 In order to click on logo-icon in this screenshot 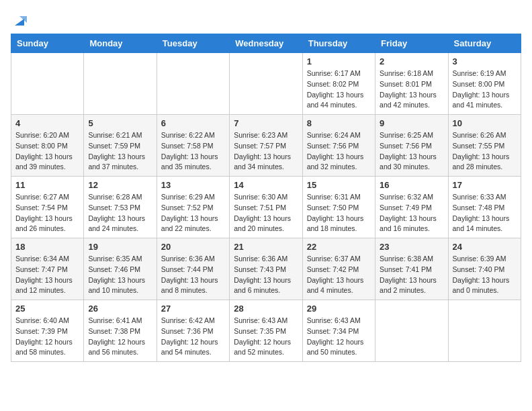, I will do `click(19, 21)`.